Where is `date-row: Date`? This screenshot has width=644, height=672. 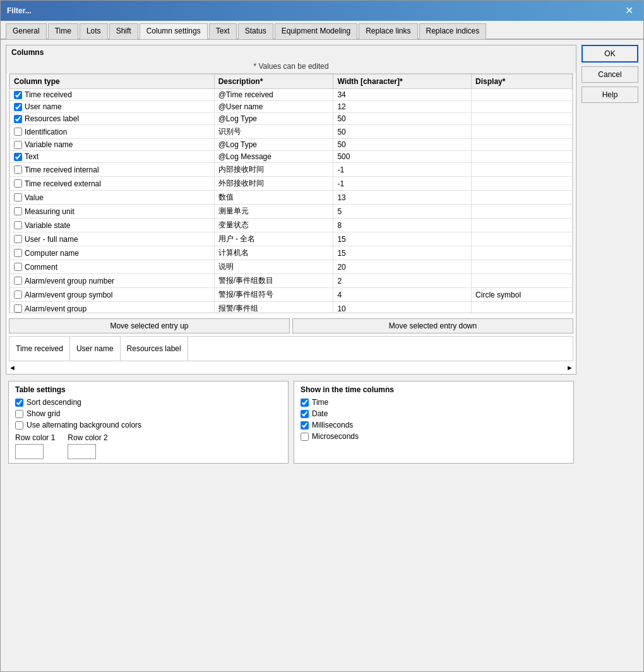
date-row: Date is located at coordinates (434, 414).